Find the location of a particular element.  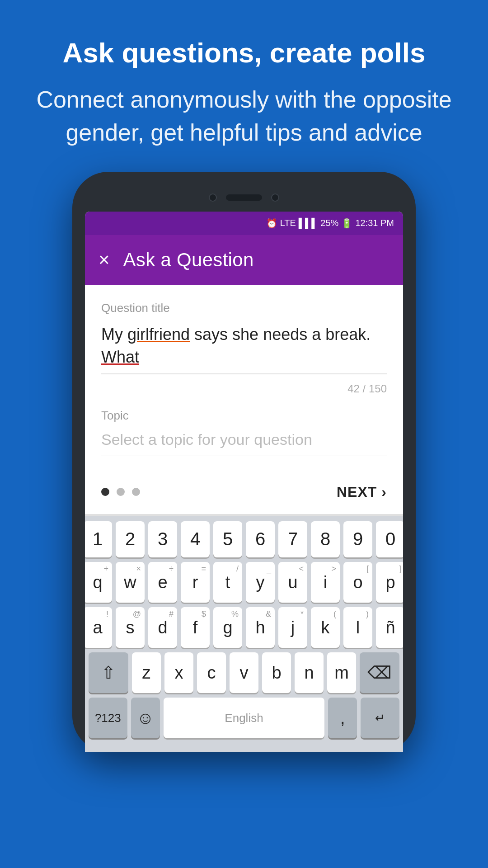

symbols-key: ?123 is located at coordinates (108, 718).